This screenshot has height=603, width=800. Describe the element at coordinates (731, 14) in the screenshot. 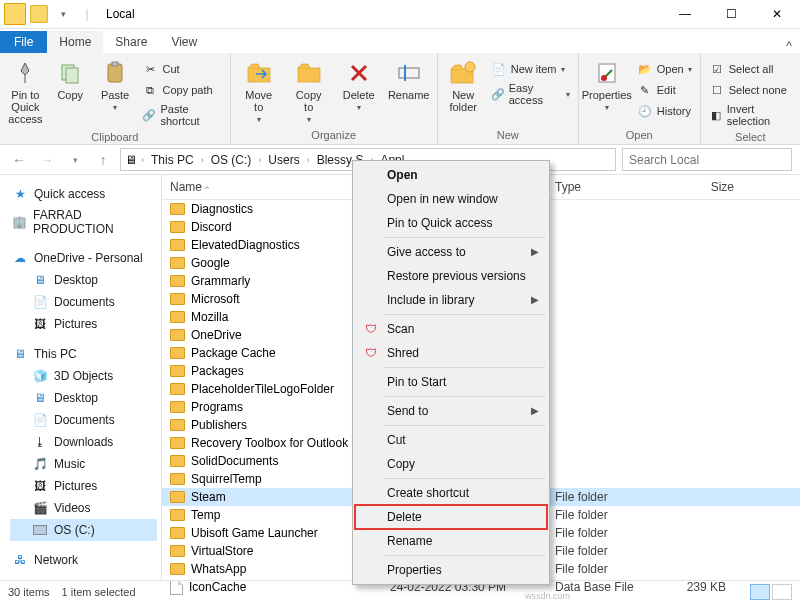

I see `maximize-button: ☐` at that location.